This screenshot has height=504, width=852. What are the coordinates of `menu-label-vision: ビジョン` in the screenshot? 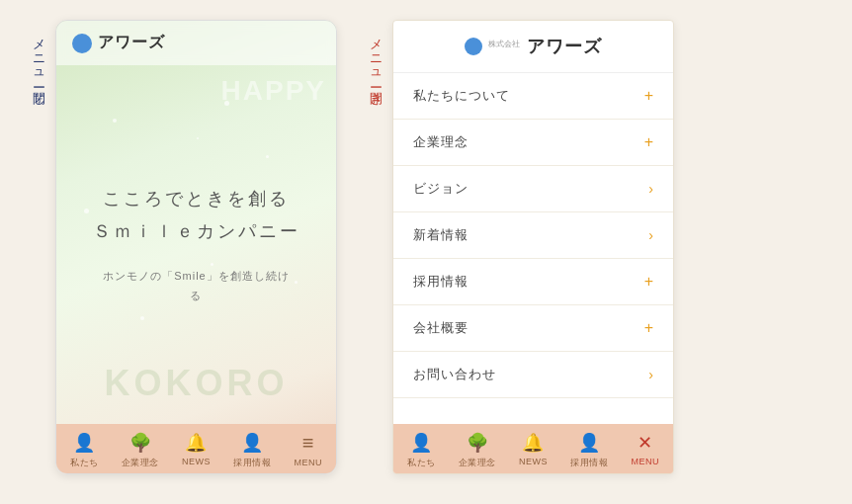 It's located at (441, 189).